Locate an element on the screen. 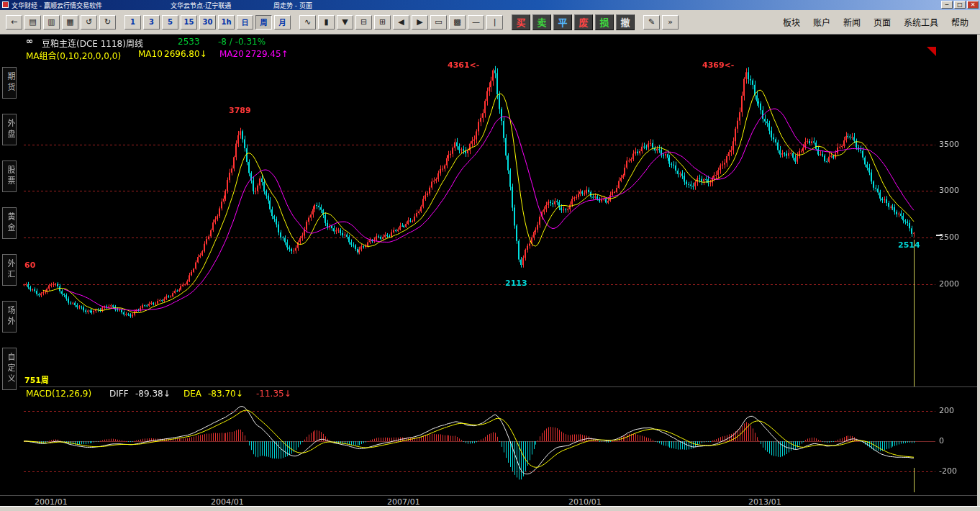  draw-tool-icon: ✎ is located at coordinates (652, 22).